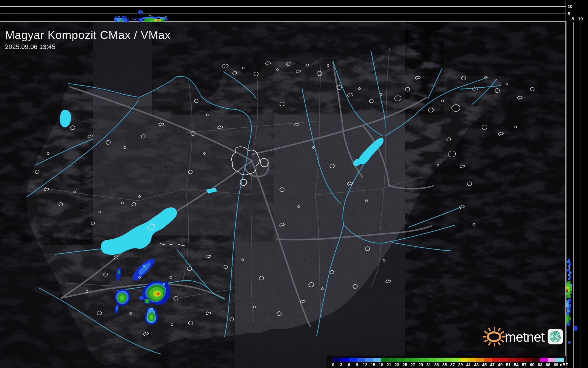 The height and width of the screenshot is (368, 588). What do you see at coordinates (365, 365) in the screenshot?
I see `legend-label: 12` at bounding box center [365, 365].